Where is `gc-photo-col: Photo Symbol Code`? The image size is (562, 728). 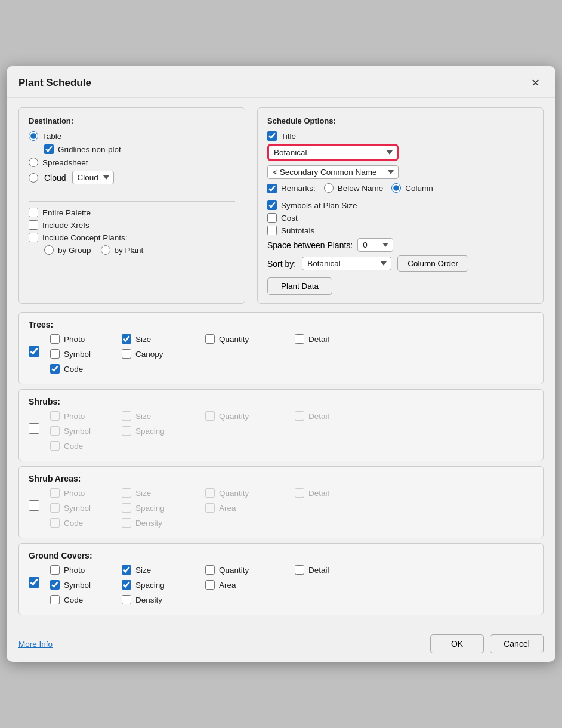
gc-photo-col: Photo Symbol Code is located at coordinates (83, 586).